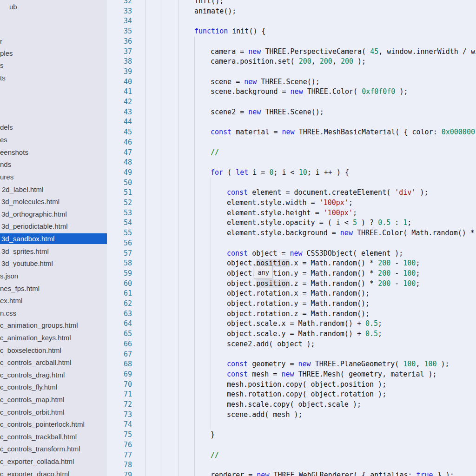  Describe the element at coordinates (119, 273) in the screenshot. I see `line-number: 59` at that location.